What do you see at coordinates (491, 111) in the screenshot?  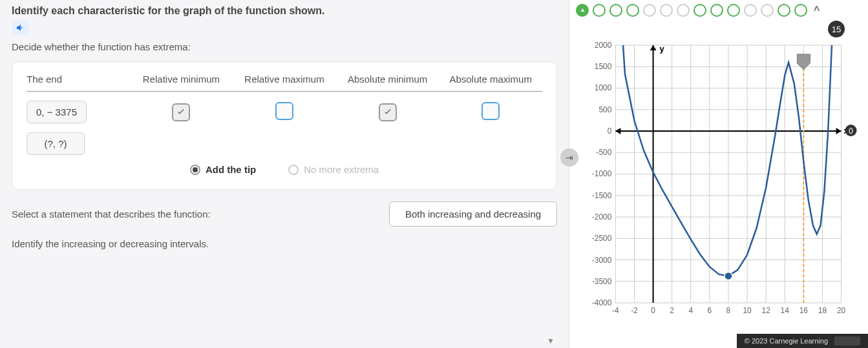 I see `checkbox-abs-max` at bounding box center [491, 111].